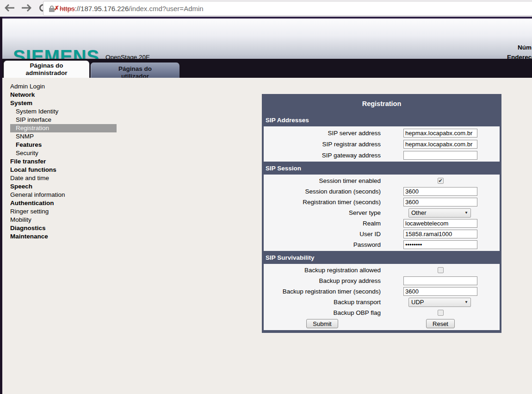  Describe the element at coordinates (66, 153) in the screenshot. I see `sidebar-item-security: Security` at that location.